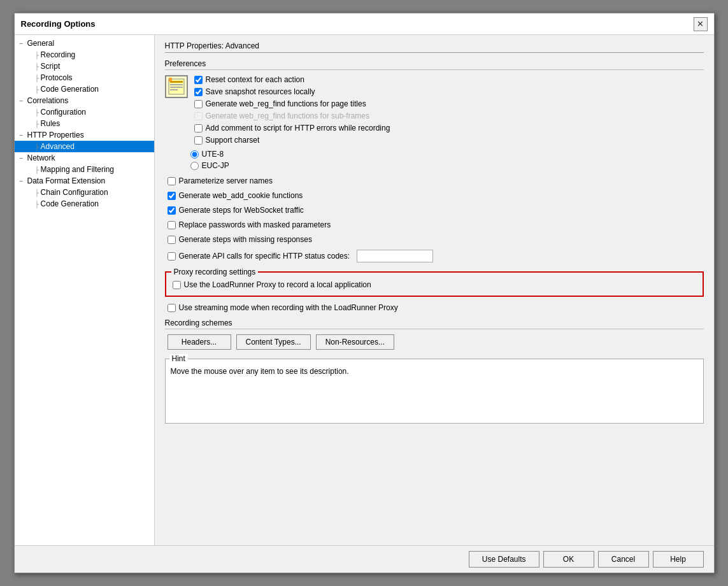 This screenshot has height=586, width=728. Describe the element at coordinates (172, 210) in the screenshot. I see `checkbox-gen-websocket` at that location.